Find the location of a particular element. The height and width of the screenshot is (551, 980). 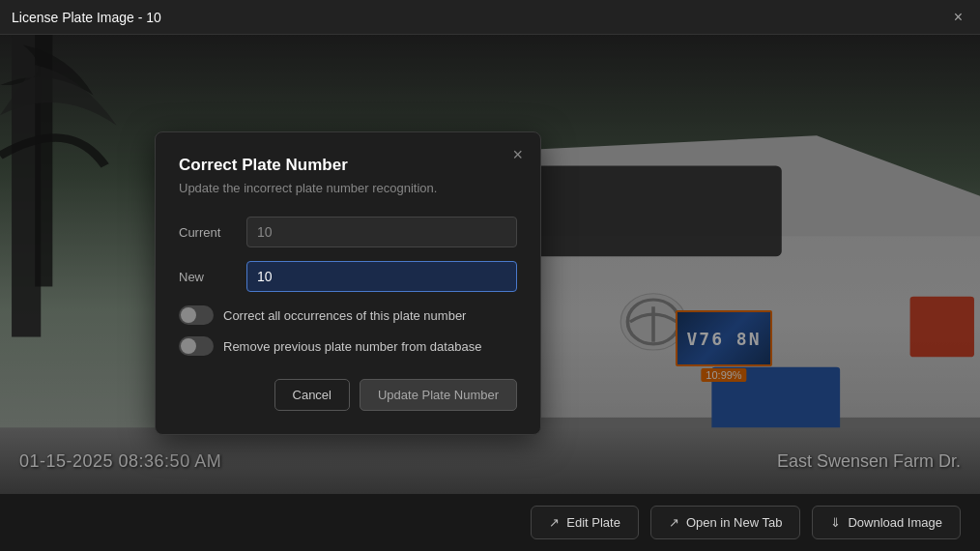

title-bar: License Plate Image - 10 × is located at coordinates (490, 17).